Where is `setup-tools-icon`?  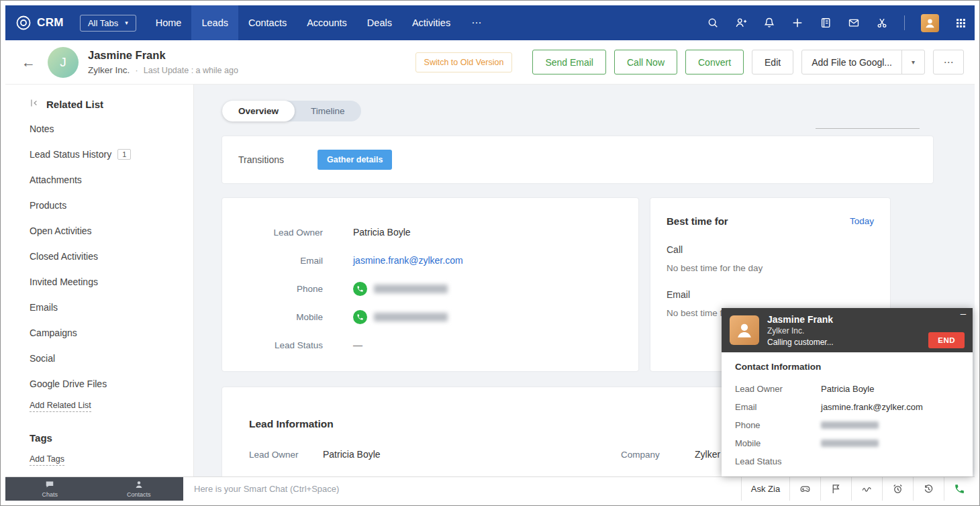 setup-tools-icon is located at coordinates (882, 23).